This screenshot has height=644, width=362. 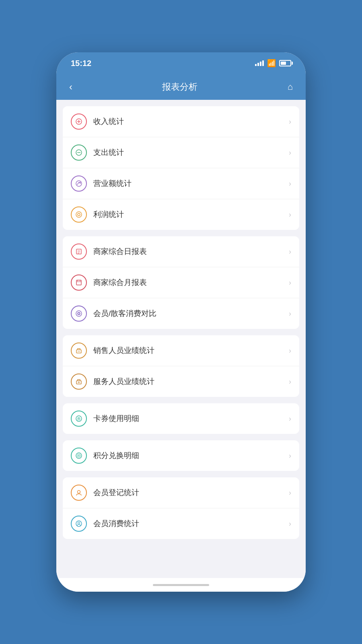 What do you see at coordinates (181, 585) in the screenshot?
I see `home-indicator-bar` at bounding box center [181, 585].